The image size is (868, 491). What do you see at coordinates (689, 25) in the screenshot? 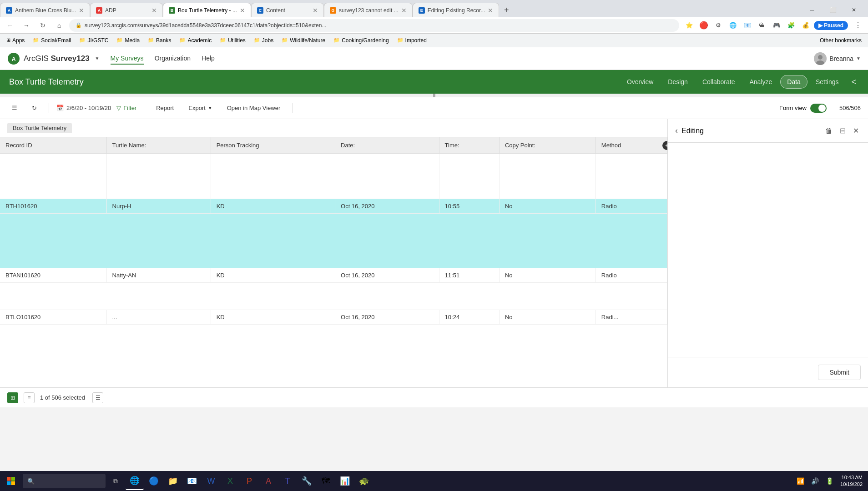
I see `extensions-button: ⭐` at bounding box center [689, 25].